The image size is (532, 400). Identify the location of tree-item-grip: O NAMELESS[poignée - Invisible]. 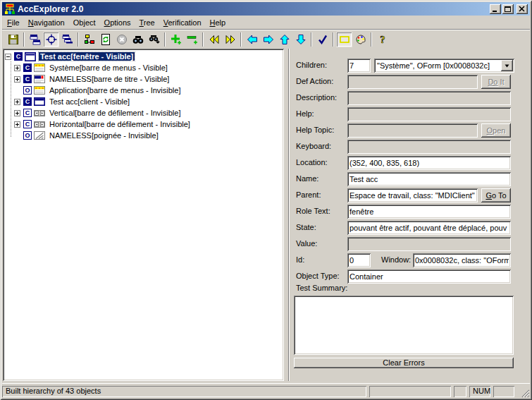
(144, 135).